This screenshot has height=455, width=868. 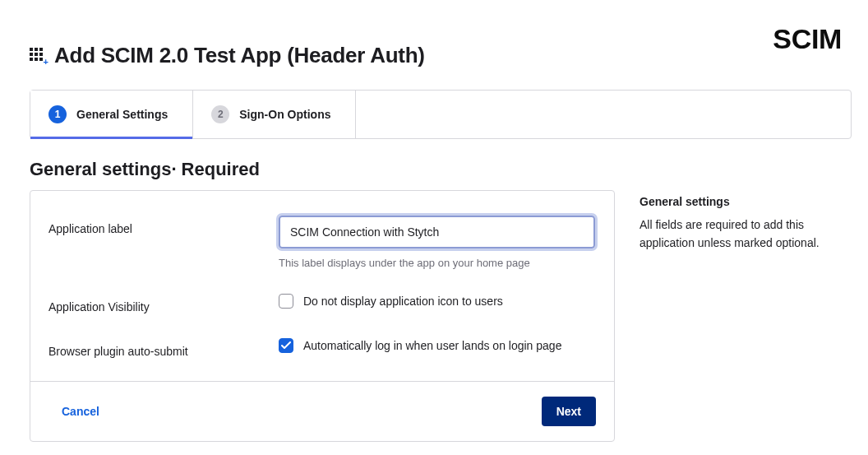 I want to click on tab-sign-on-options: 2 Sign-On Options, so click(x=275, y=114).